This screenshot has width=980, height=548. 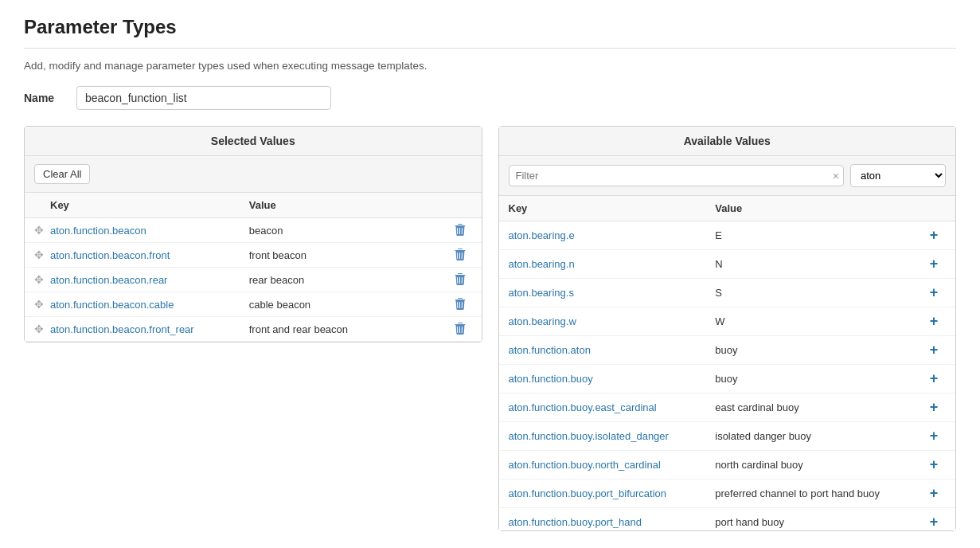 I want to click on row-key: aton.function.buoy.isolated_danger, so click(x=612, y=436).